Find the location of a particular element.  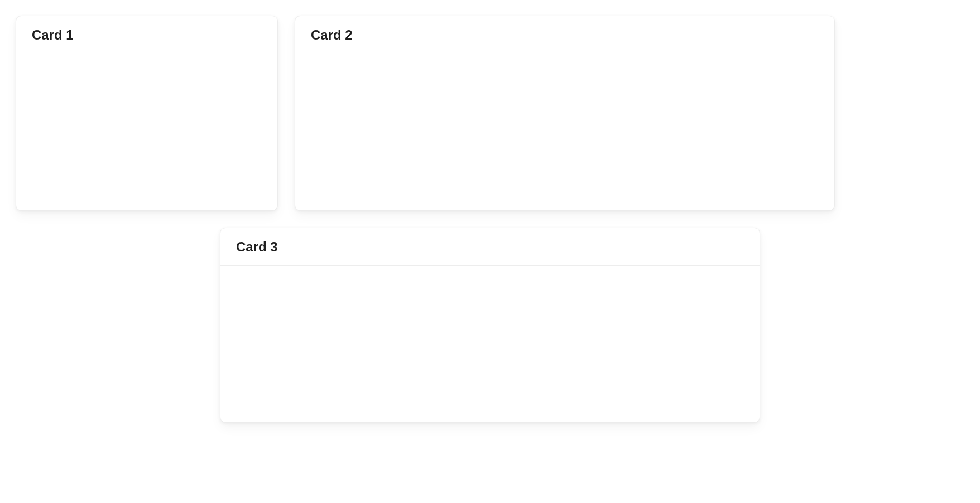

card-1-header: Card 1 is located at coordinates (147, 35).